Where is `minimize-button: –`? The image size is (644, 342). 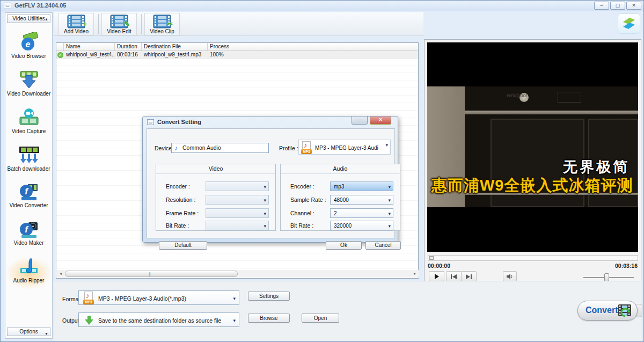 minimize-button: – is located at coordinates (602, 5).